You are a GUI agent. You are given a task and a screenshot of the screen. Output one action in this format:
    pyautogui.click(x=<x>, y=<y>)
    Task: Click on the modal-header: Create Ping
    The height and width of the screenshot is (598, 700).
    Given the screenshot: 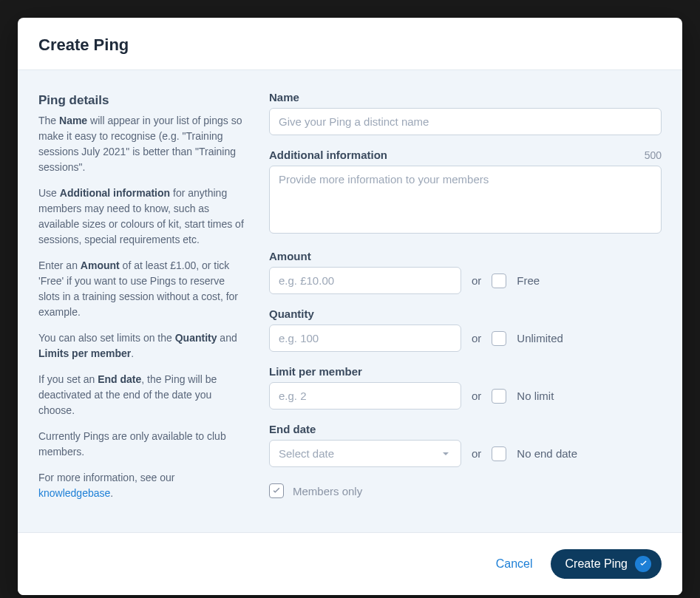 What is the action you would take?
    pyautogui.click(x=350, y=44)
    